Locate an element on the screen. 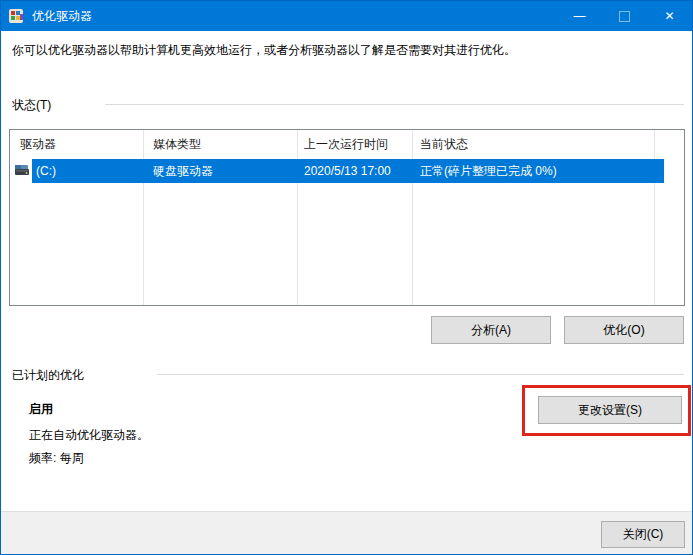 The width and height of the screenshot is (693, 555). close-button: ✕ is located at coordinates (670, 16).